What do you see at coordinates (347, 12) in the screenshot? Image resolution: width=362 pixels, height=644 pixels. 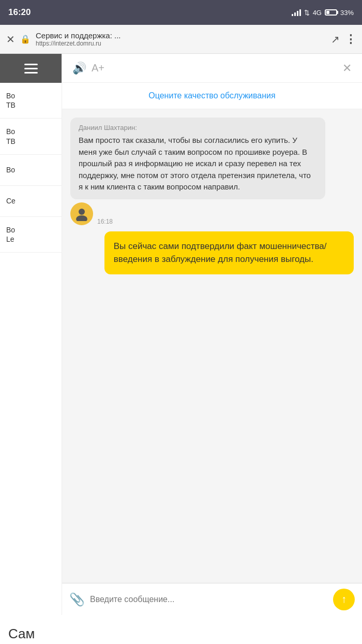 I see `battery-percent: 33%` at bounding box center [347, 12].